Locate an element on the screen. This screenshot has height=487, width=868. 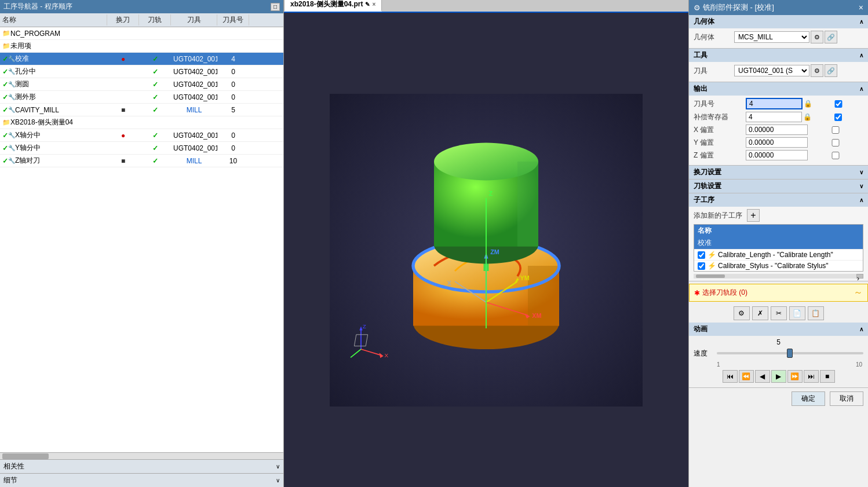
ok-button: 确定 is located at coordinates (808, 398).